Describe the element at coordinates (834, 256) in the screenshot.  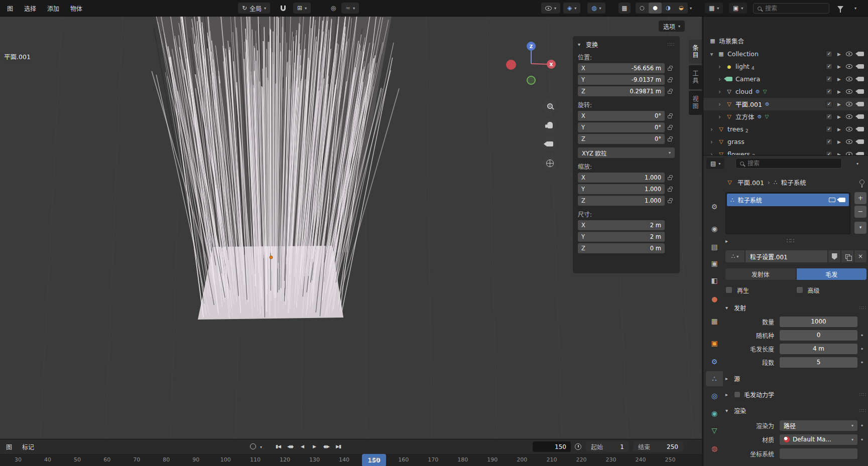
I see `fake-user-button` at that location.